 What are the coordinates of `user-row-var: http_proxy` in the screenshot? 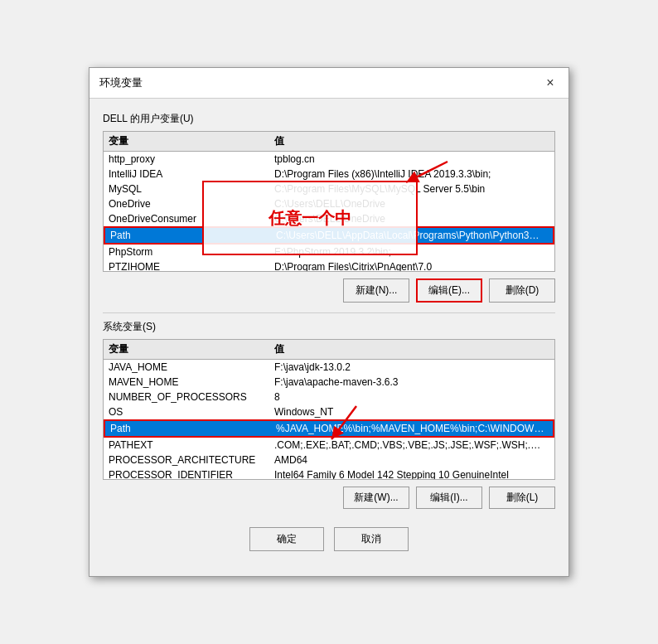 It's located at (191, 159).